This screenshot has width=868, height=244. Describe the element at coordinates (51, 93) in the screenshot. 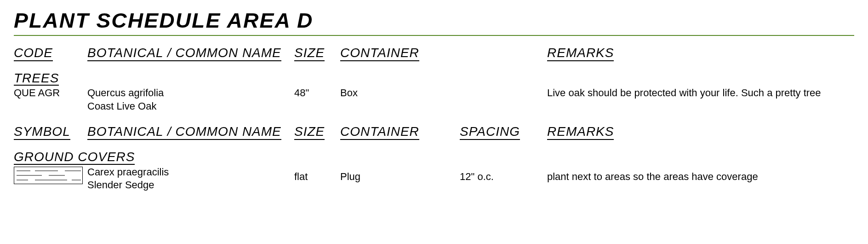

I see `tree-code: QUE AGR` at that location.